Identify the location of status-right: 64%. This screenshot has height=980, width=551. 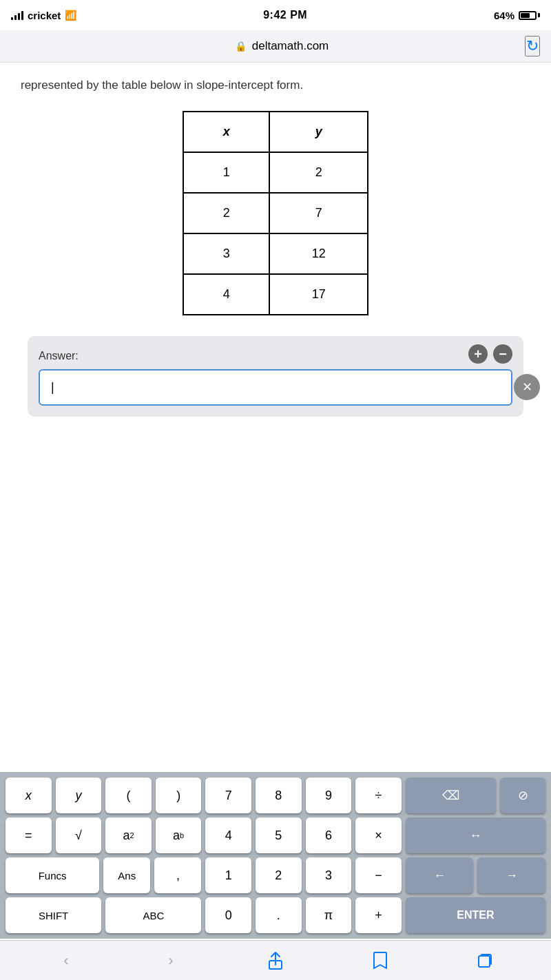
(517, 15).